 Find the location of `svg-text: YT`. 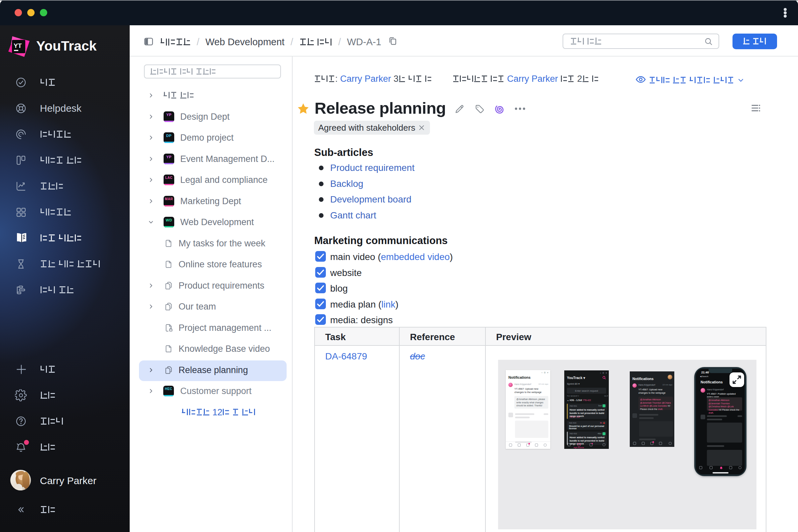

svg-text: YT is located at coordinates (18, 45).